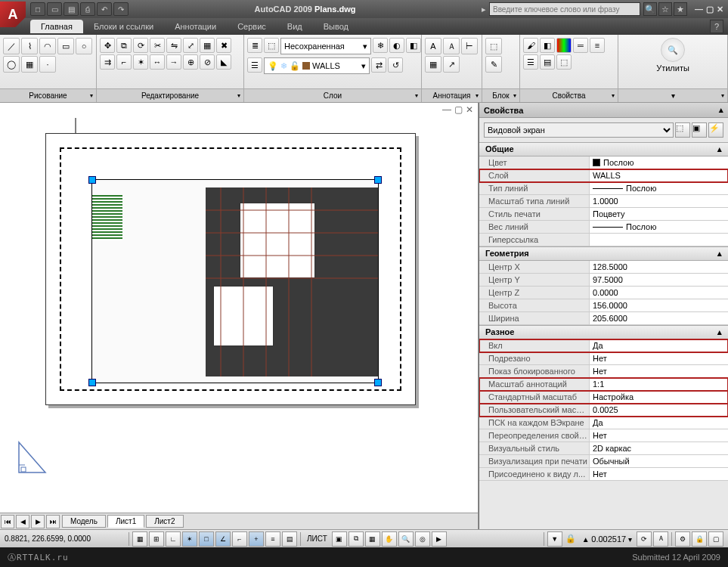  What do you see at coordinates (23, 522) in the screenshot?
I see `tab-nav-prev: ◀` at bounding box center [23, 522].